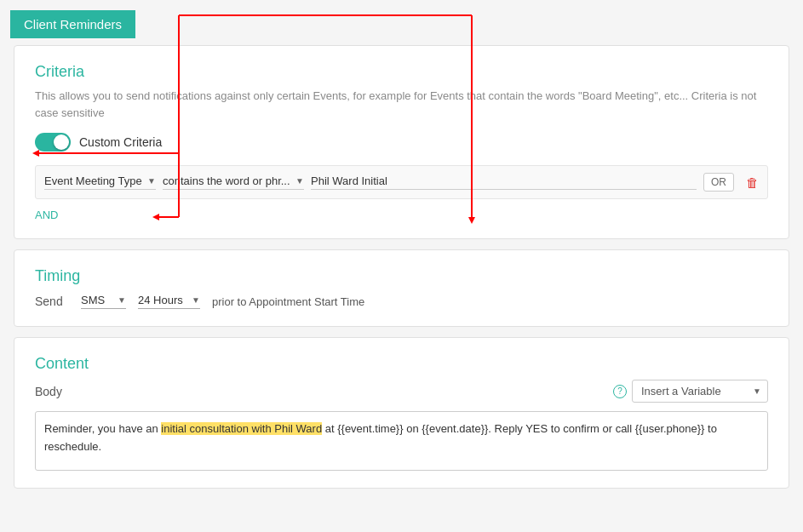  Describe the element at coordinates (100, 182) in the screenshot. I see `field-select-wrapper: Event Meeting Type Event Title Event Loc…` at that location.